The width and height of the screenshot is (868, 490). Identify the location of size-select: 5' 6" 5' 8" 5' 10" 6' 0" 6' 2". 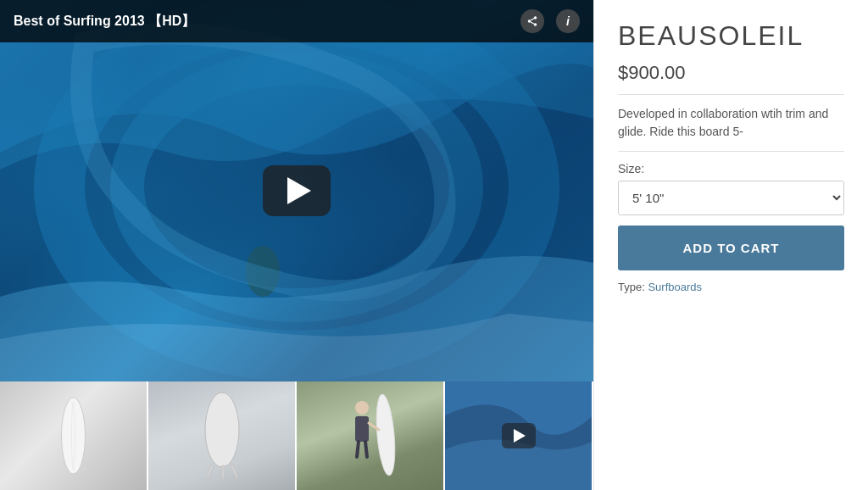
(731, 198).